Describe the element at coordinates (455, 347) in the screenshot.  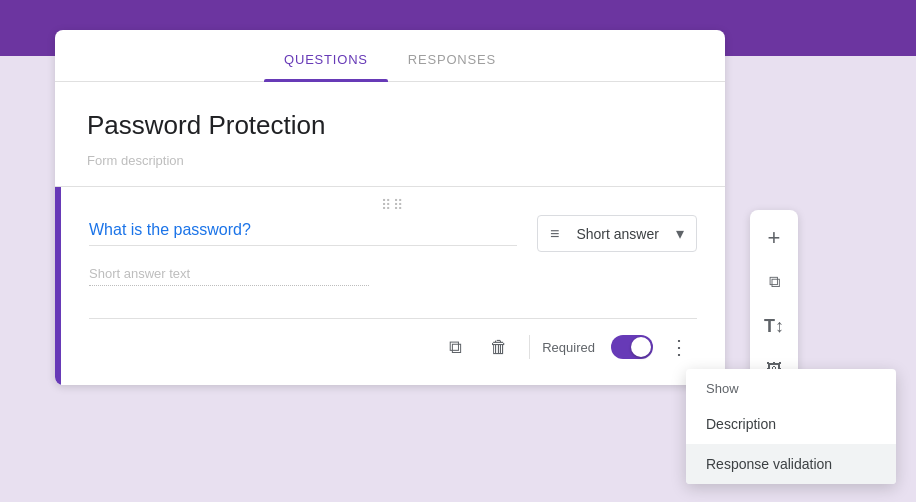
I see `copy-button: ⧉` at that location.